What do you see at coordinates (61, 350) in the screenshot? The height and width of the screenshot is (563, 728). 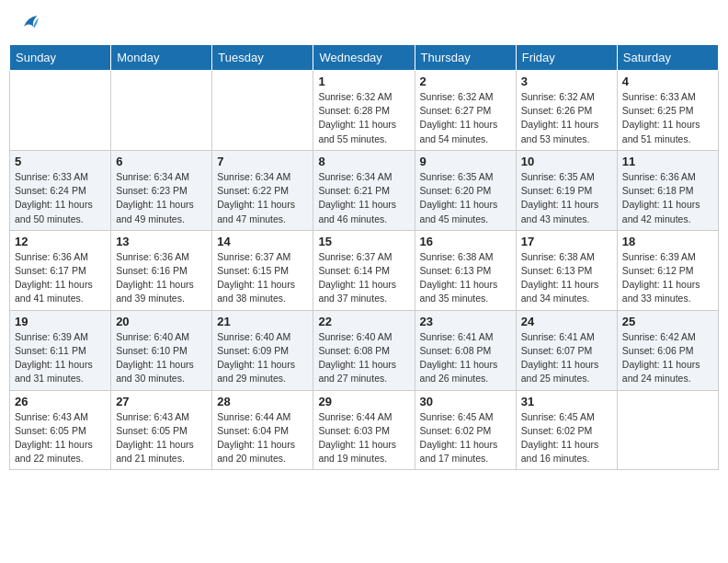 I see `calendar-cell: 19Sunrise: 6:39 AMSunset: 6:11 PMDayligh…` at bounding box center [61, 350].